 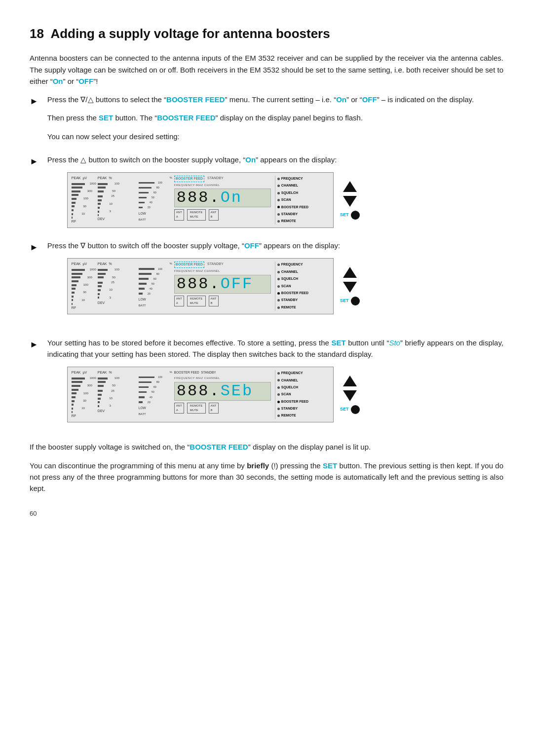 What do you see at coordinates (110, 303) in the screenshot?
I see `dev-label-2: DEV` at bounding box center [110, 303].